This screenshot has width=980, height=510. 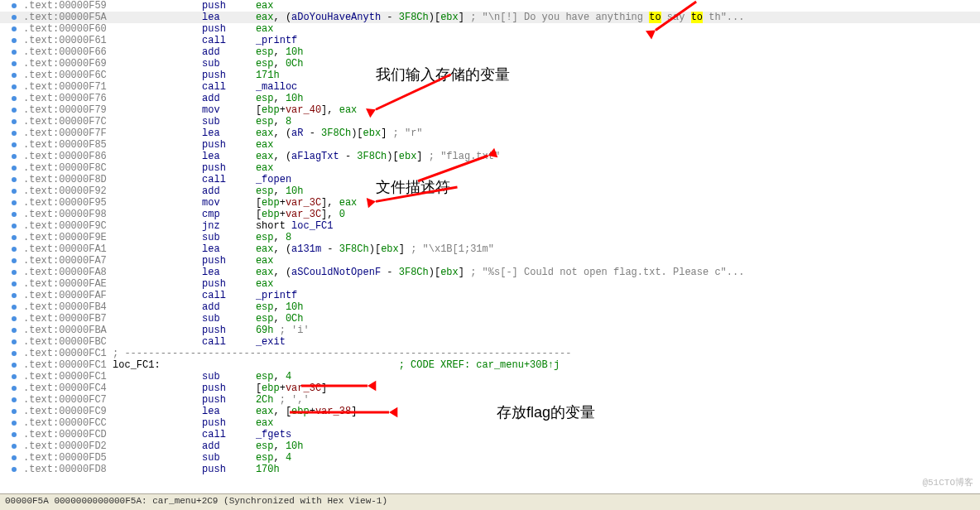 What do you see at coordinates (490, 133) in the screenshot?
I see `asm-line: .text:00000F7F lea eax, (aR - 3F8Ch)[ebx…` at bounding box center [490, 133].